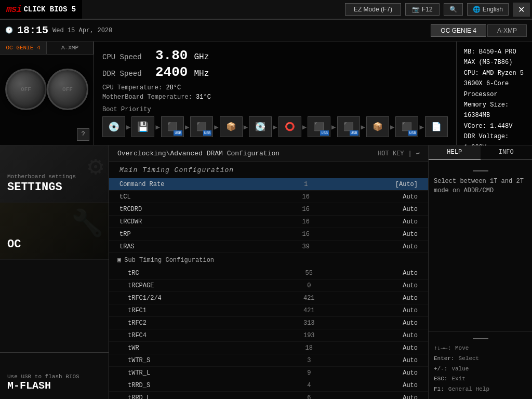 The image size is (532, 399). I want to click on key-2: +/-:, so click(441, 369).